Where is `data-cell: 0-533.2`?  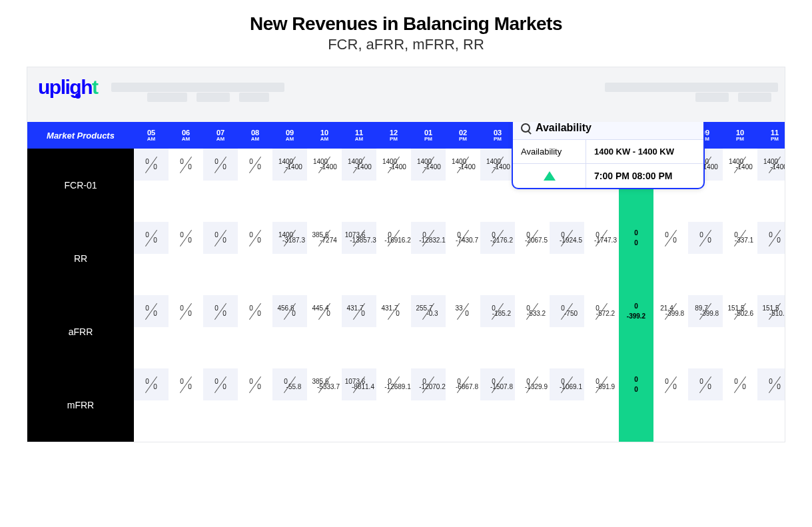 data-cell: 0-533.2 is located at coordinates (532, 332).